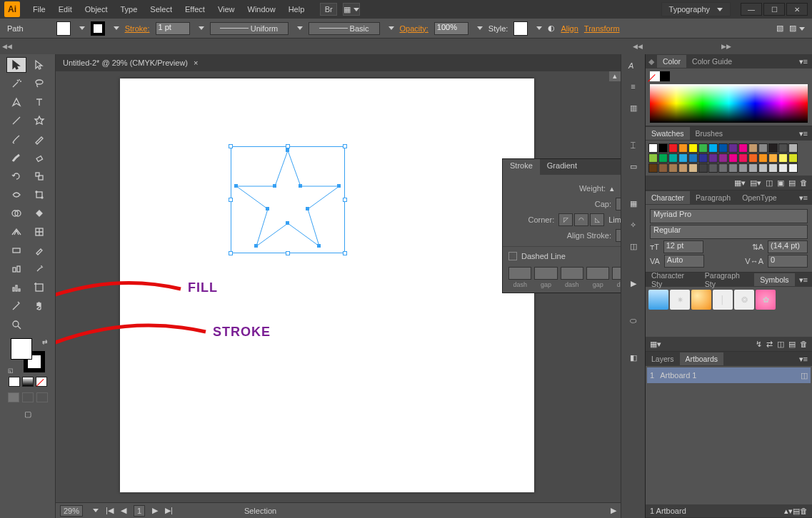 This screenshot has height=518, width=812. I want to click on shape-builder-tool, so click(16, 213).